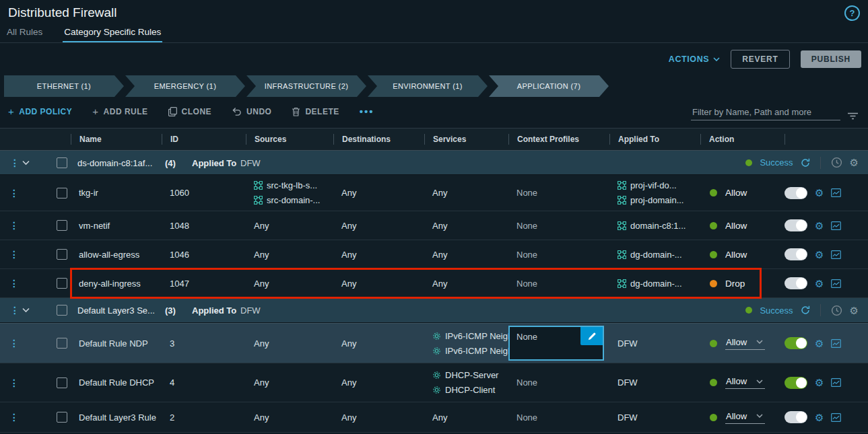 This screenshot has width=868, height=434. Describe the element at coordinates (766, 112) in the screenshot. I see `filter-input` at that location.